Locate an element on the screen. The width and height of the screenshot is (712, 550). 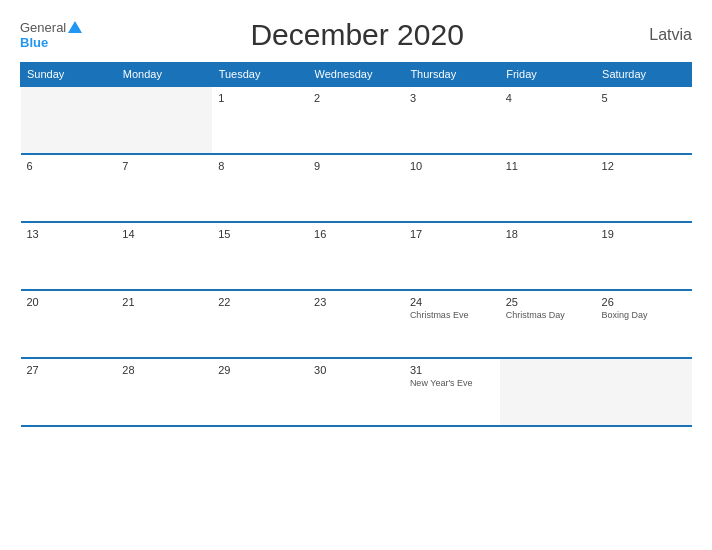
day-cell: 24Christmas Eve is located at coordinates (452, 324).